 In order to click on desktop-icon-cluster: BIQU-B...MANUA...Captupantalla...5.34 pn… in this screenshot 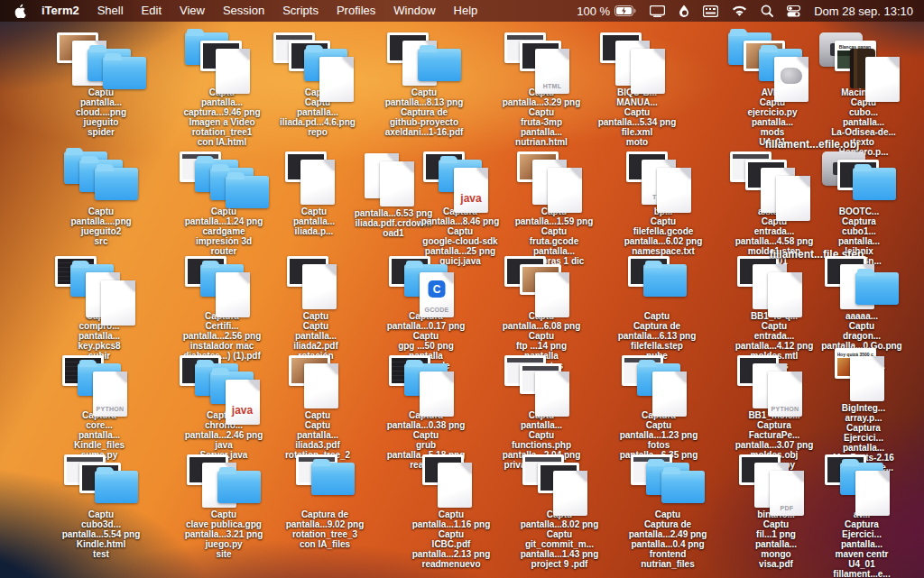, I will do `click(637, 88)`.